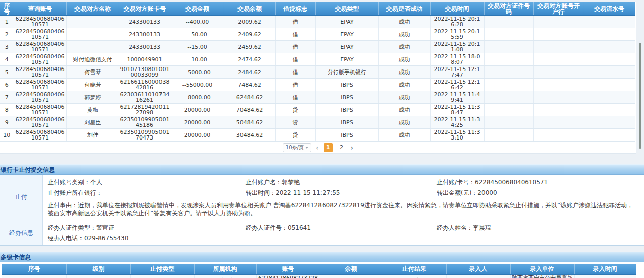 The height and width of the screenshot is (278, 644). I want to click on table-cell: 6235010990500170473, so click(145, 135).